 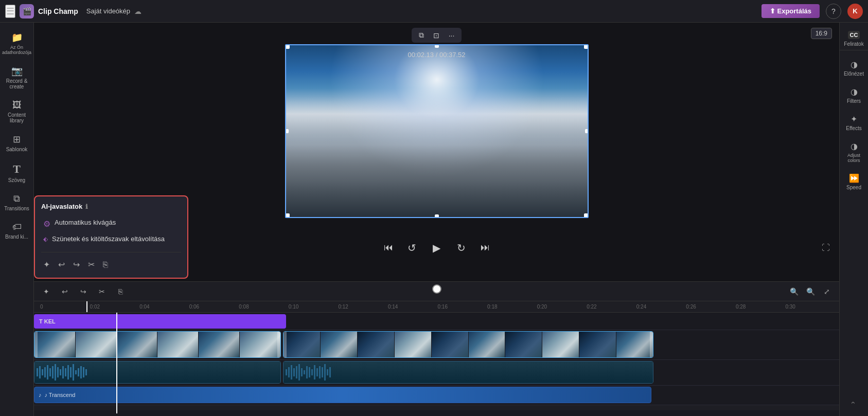 What do you see at coordinates (854, 182) in the screenshot?
I see `sidebar-item-speed: ⏩ Speed` at bounding box center [854, 182].